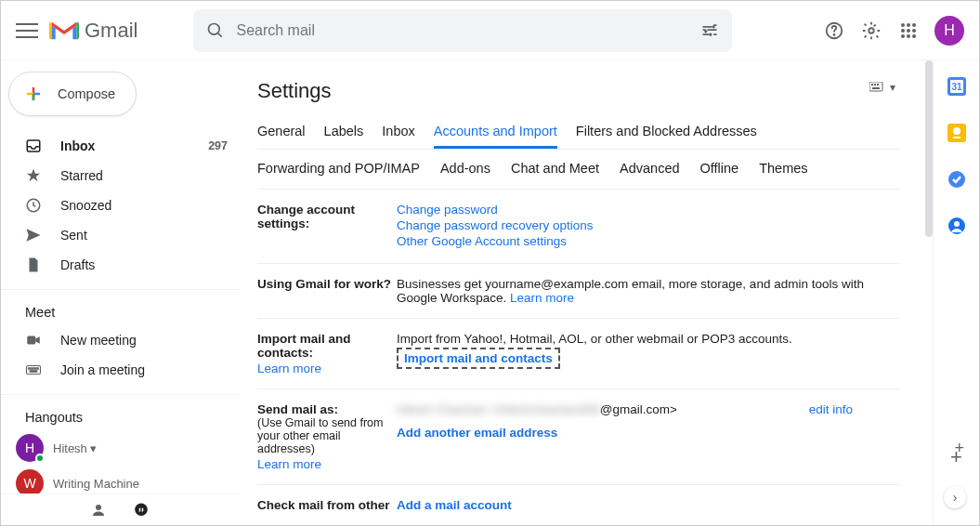 This screenshot has height=526, width=980. I want to click on tab-advanced: Advanced, so click(650, 168).